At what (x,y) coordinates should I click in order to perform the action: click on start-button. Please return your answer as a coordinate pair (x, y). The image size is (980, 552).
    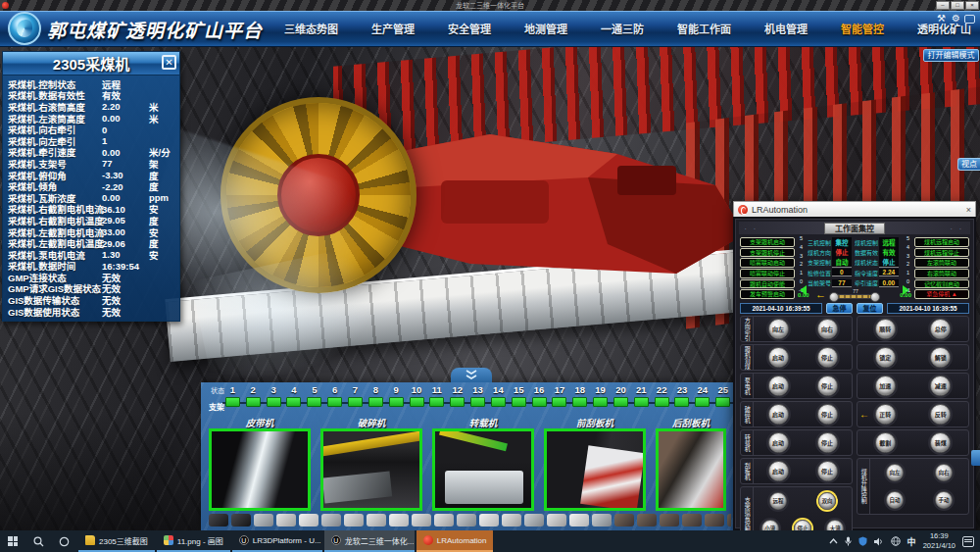
    Looking at the image, I should click on (13, 541).